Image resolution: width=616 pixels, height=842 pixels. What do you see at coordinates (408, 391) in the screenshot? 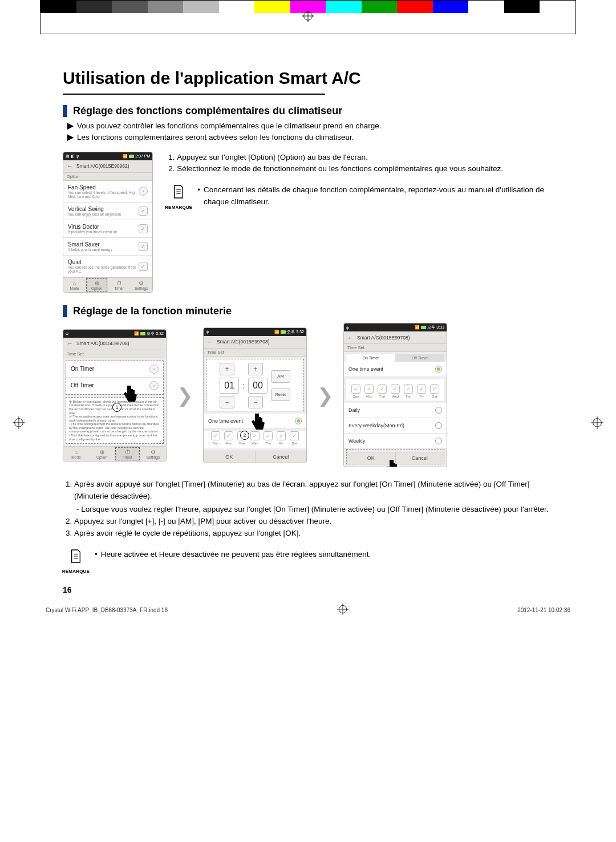
I see `day-thu: ✓Thu` at bounding box center [408, 391].